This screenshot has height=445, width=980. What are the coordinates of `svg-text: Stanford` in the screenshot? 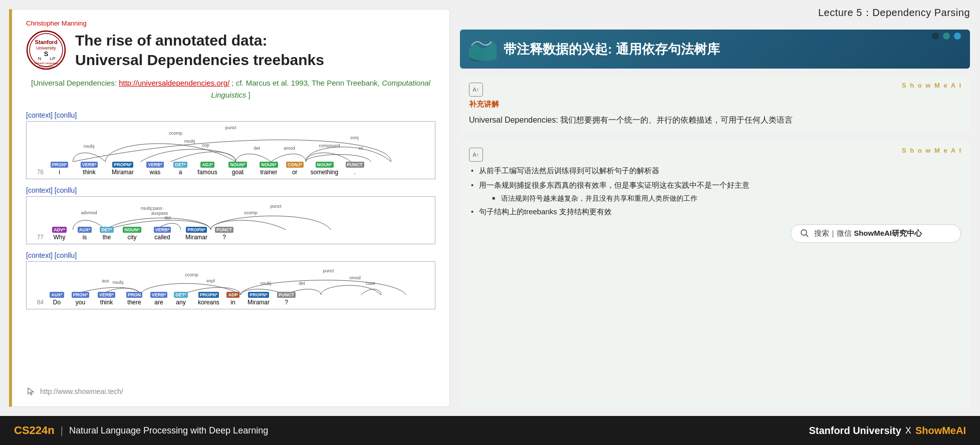 It's located at (46, 42).